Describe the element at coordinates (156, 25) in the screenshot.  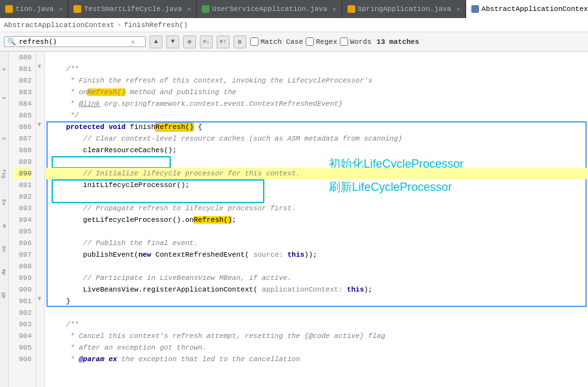
I see `breadcrumb-part2: finishRefresh()` at that location.